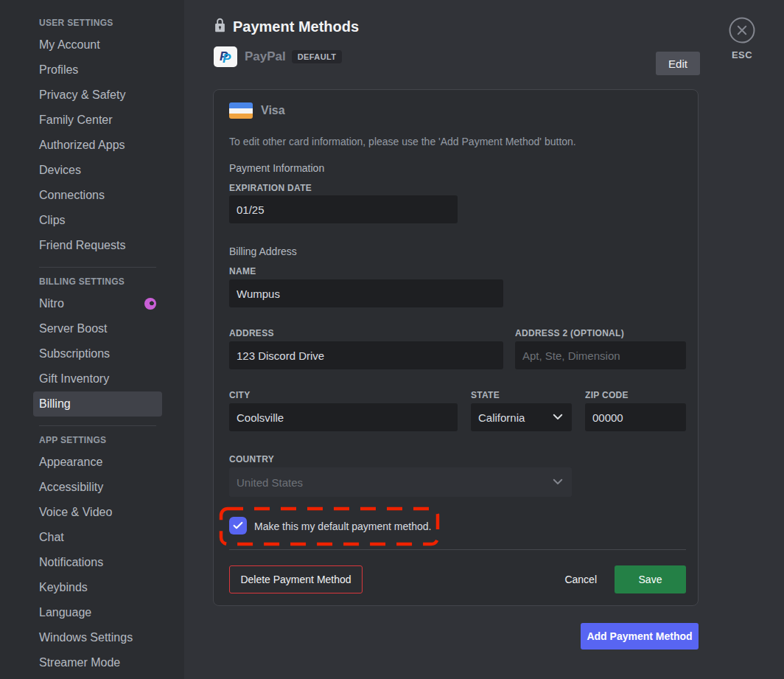 The height and width of the screenshot is (679, 784). What do you see at coordinates (317, 57) in the screenshot?
I see `default-badge: DEFAULT` at bounding box center [317, 57].